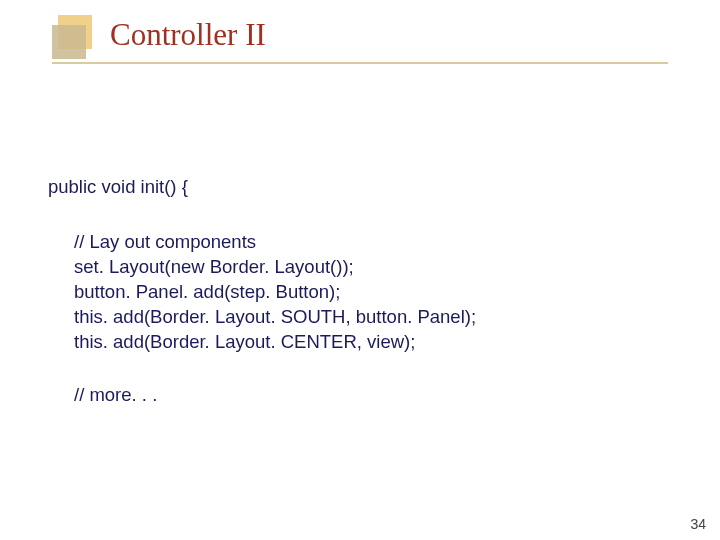 This screenshot has width=720, height=540. What do you see at coordinates (698, 524) in the screenshot?
I see `page-number: 34` at bounding box center [698, 524].